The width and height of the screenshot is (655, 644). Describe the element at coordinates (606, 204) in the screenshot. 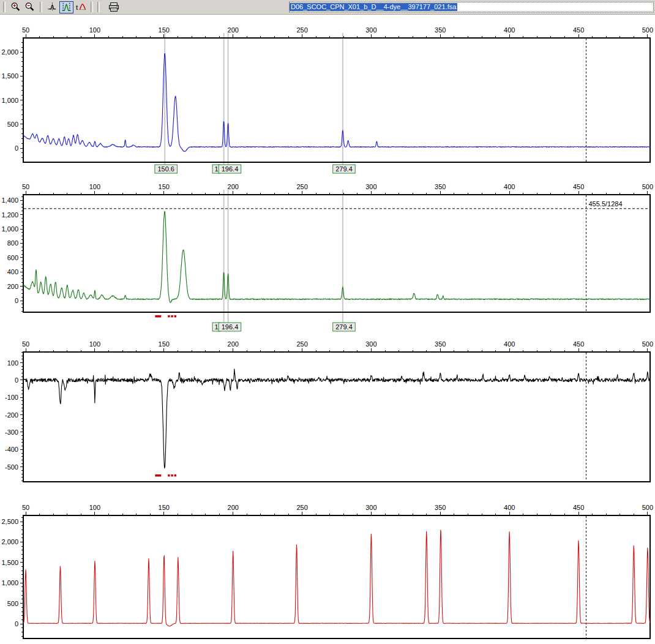

I see `crosshair-value-label: 455.5/1284` at that location.